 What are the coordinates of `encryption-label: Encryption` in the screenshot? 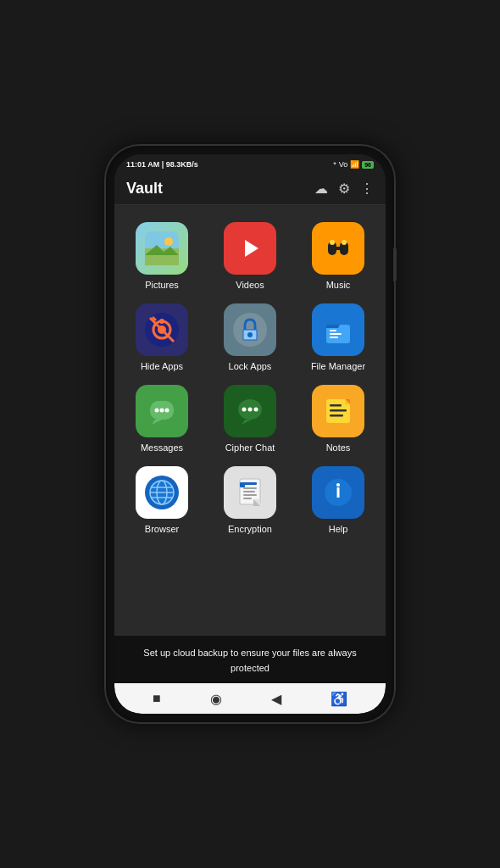 It's located at (250, 529).